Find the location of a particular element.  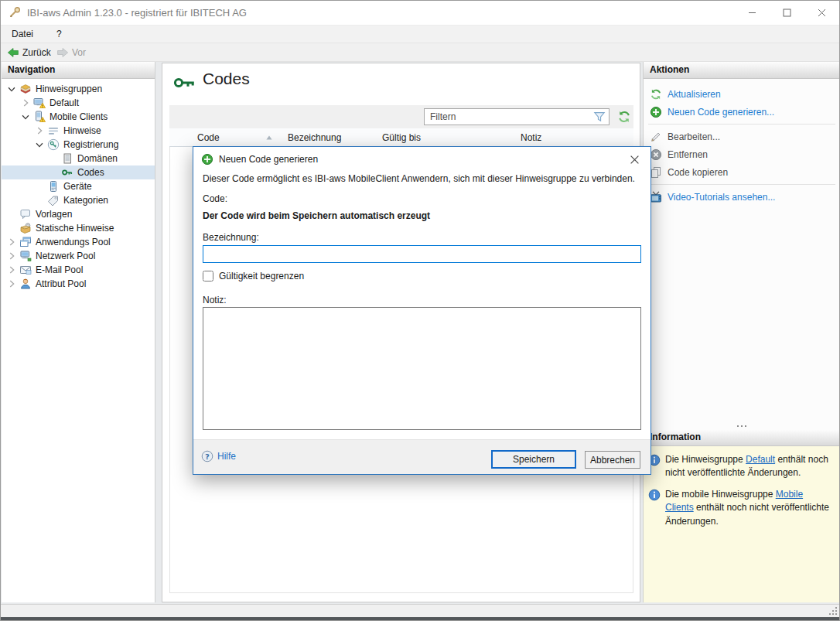

domain-icon is located at coordinates (67, 159).